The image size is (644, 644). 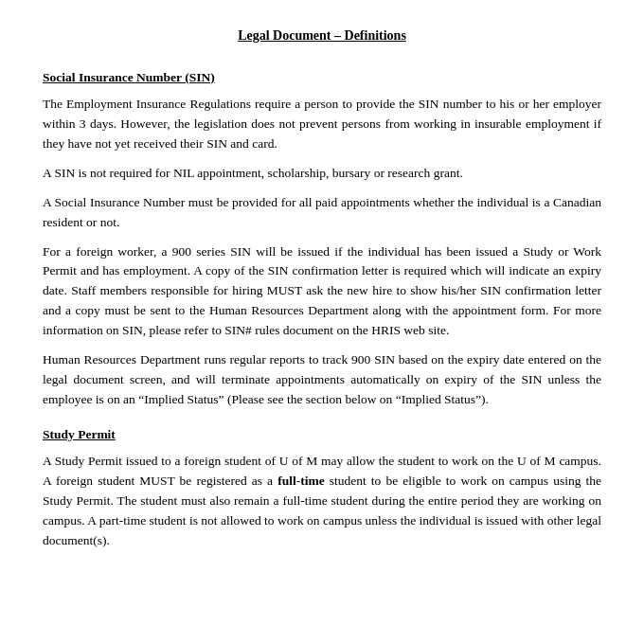 I want to click on section-heading-study-permit: Study Permit, so click(x=322, y=435).